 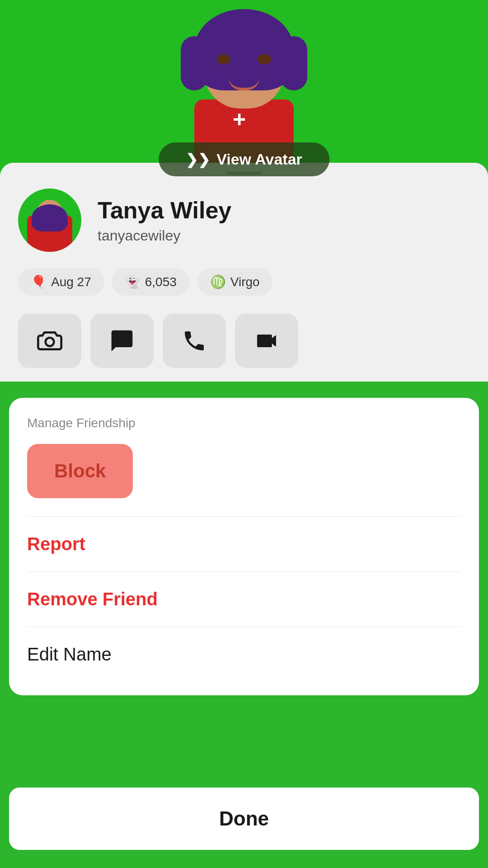 I want to click on birthday-label: Aug 27, so click(x=71, y=282).